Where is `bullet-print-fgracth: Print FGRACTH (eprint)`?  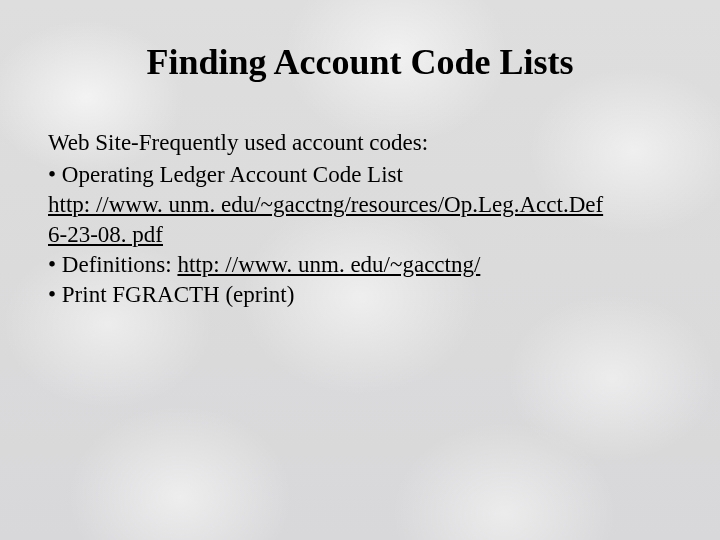 bullet-print-fgracth: Print FGRACTH (eprint) is located at coordinates (360, 295).